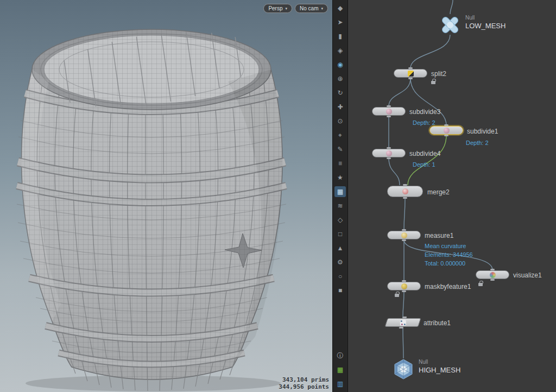 Image resolution: width=556 pixels, height=392 pixels. I want to click on maskbyfeature-node-icon, so click(404, 287).